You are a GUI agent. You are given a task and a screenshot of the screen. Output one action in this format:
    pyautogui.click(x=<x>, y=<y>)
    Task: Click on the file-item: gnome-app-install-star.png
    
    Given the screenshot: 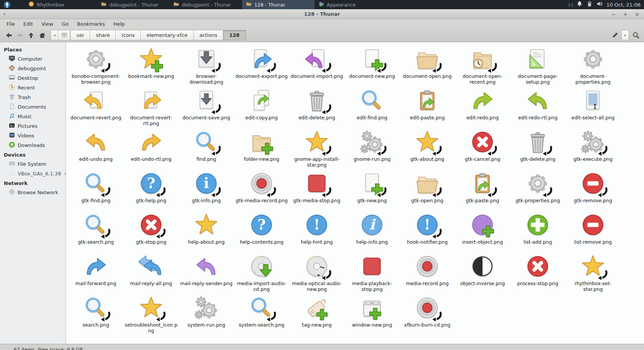 What is the action you would take?
    pyautogui.click(x=317, y=150)
    